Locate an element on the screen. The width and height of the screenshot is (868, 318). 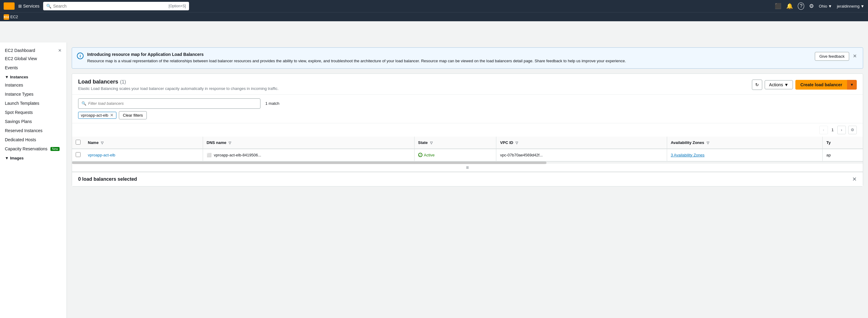
give-feedback-button: Give feedback is located at coordinates (832, 56).